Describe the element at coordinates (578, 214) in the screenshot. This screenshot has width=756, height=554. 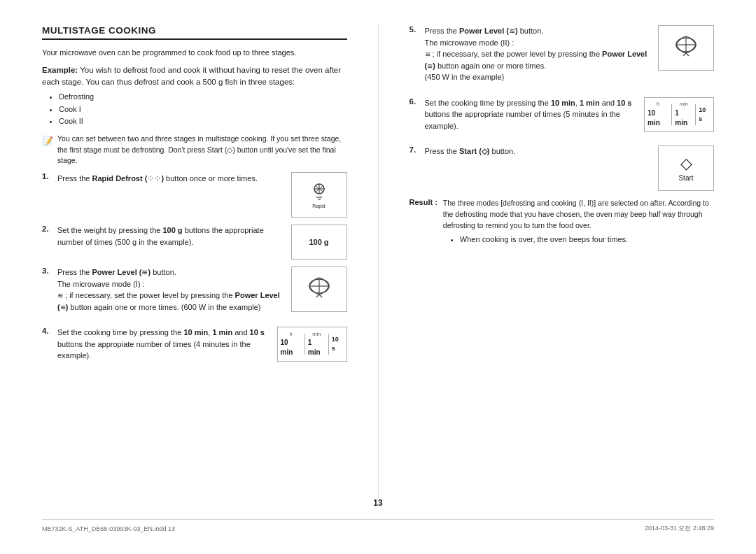
I see `result-text: The three modes [defrosting and cooking …` at that location.